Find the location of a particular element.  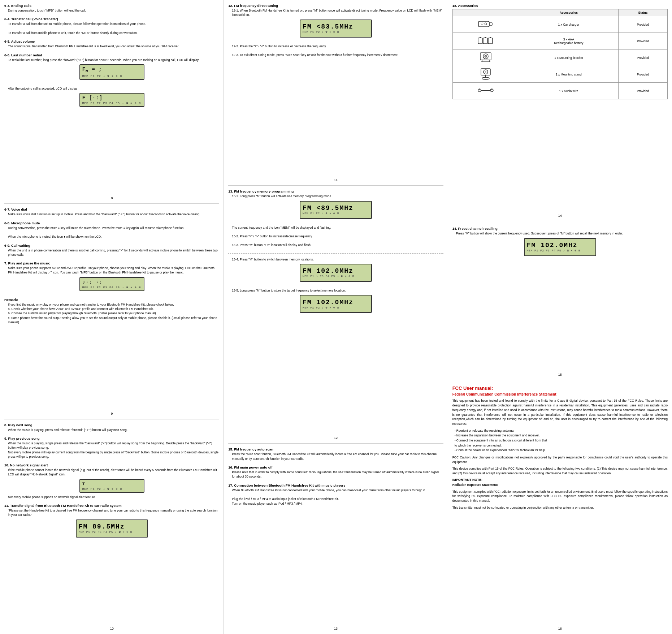

acc-status-stand: Provided is located at coordinates (643, 74).